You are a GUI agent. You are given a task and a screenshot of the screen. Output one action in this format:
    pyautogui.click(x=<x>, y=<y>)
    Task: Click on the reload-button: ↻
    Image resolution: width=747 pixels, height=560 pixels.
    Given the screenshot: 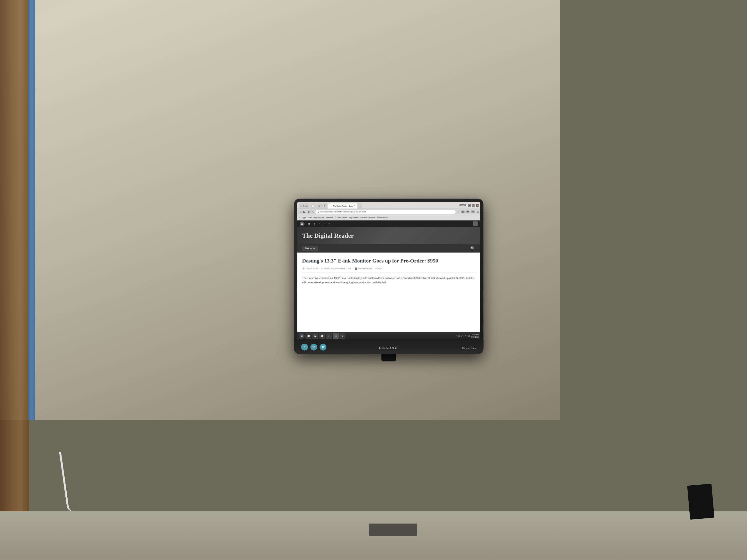 What is the action you would take?
    pyautogui.click(x=309, y=212)
    